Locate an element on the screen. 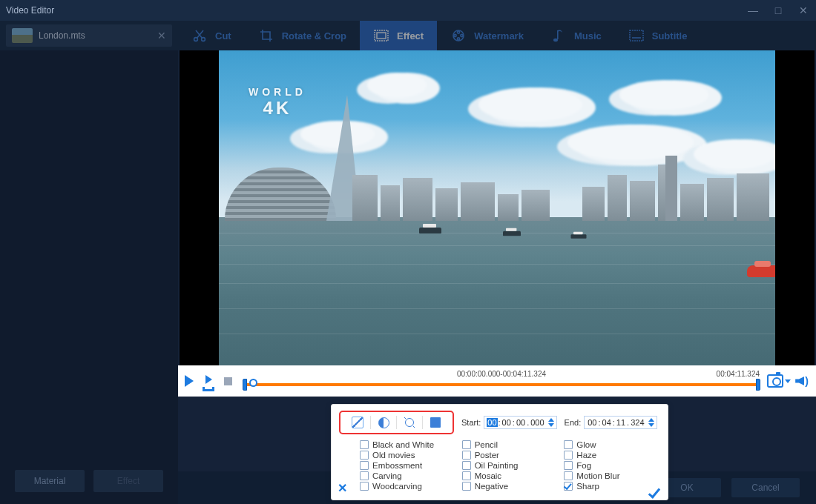 The height and width of the screenshot is (504, 816). effect-label: Woodcarving is located at coordinates (398, 486).